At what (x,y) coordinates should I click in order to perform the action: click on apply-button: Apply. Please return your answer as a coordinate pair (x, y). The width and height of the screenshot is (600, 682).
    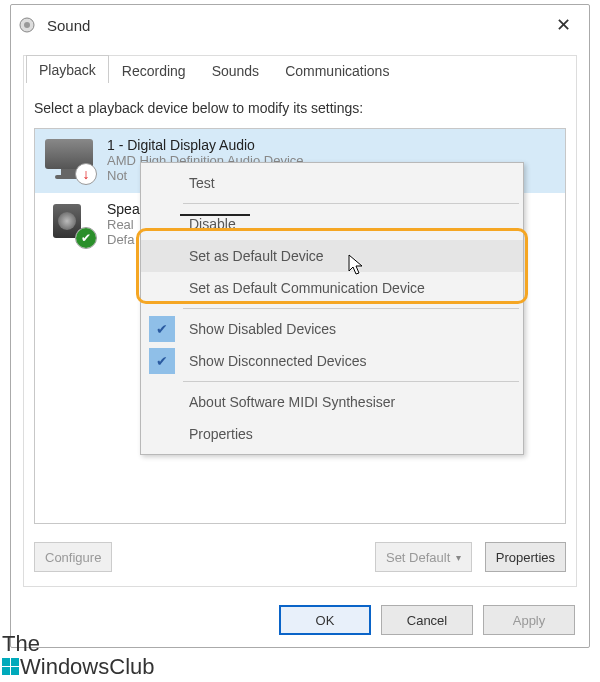
    Looking at the image, I should click on (529, 620).